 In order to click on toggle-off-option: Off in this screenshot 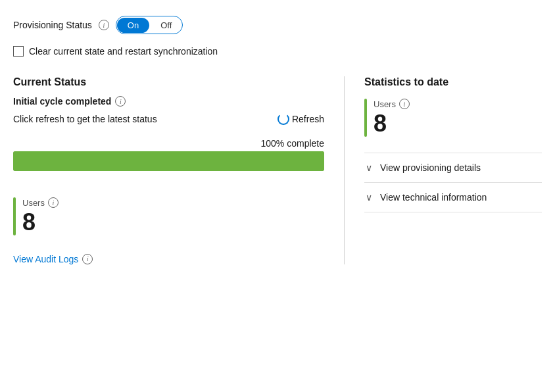, I will do `click(166, 25)`.